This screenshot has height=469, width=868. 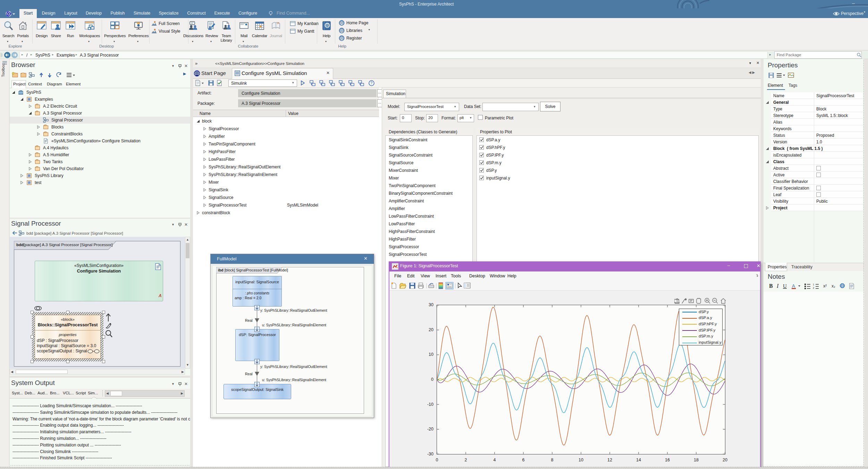 What do you see at coordinates (771, 286) in the screenshot?
I see `svg-text: B` at bounding box center [771, 286].